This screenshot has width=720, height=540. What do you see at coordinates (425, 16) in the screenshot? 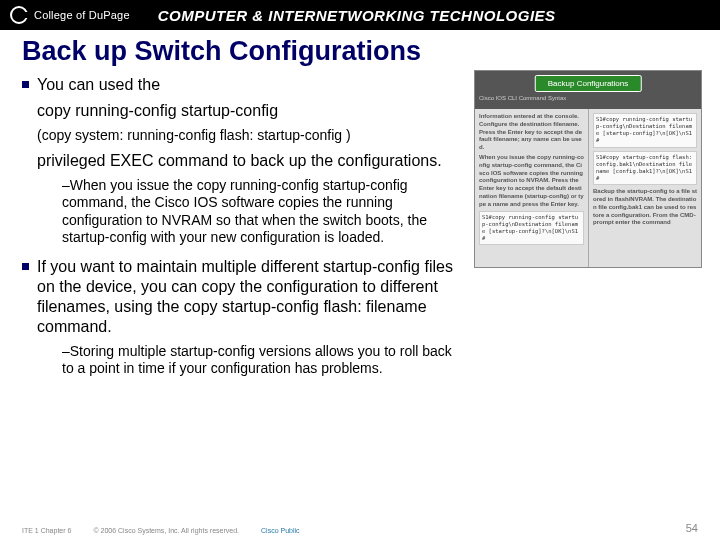
I see `banner-program: COMPUTER & INTERNETWORKING TECHNOLOGIES` at bounding box center [425, 16].